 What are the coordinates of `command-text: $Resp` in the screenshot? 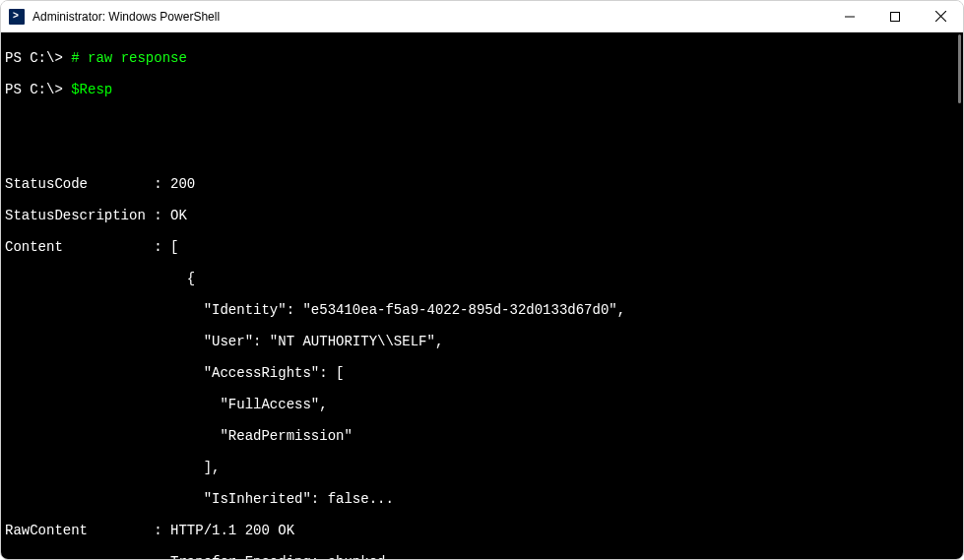 It's located at (92, 90).